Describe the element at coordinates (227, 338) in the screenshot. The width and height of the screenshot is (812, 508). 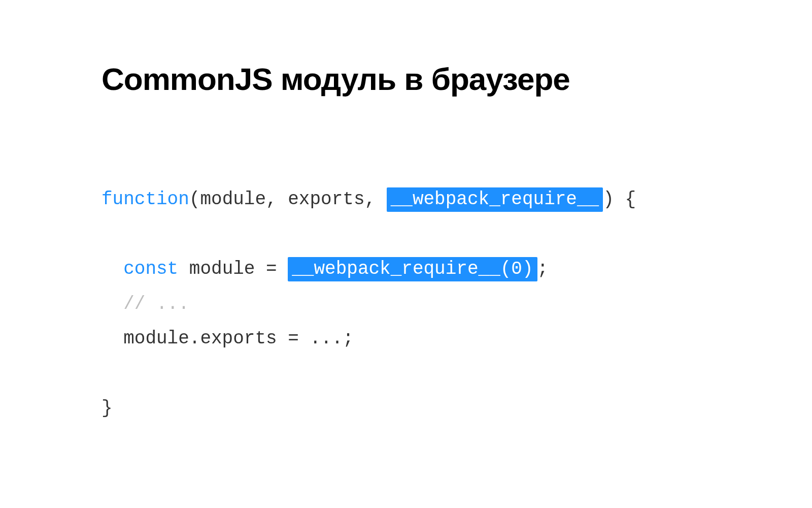
I see `code-line-4: module.exports = ...;` at that location.